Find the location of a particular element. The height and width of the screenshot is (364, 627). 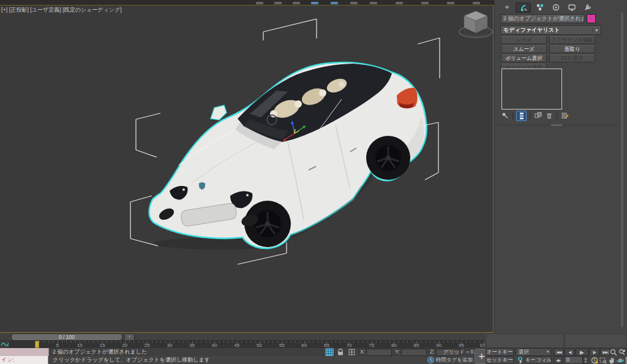

tab-hierarchy is located at coordinates (540, 7).